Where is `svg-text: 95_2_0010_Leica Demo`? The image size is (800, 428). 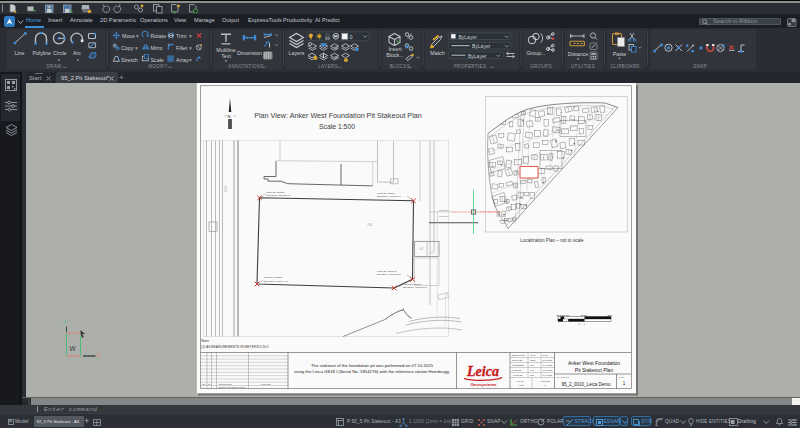
svg-text: 95_2_0010_Leica Demo is located at coordinates (586, 384).